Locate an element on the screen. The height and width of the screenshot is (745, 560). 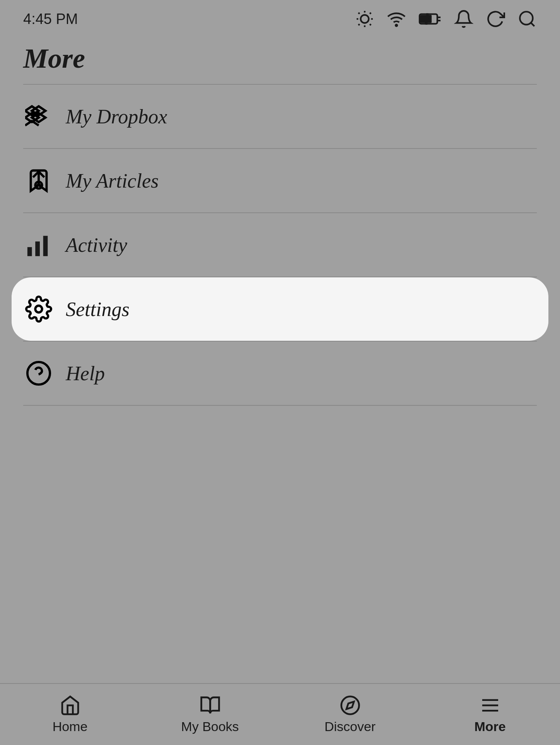
menu-item-dropbox: My Dropbox is located at coordinates (280, 116).